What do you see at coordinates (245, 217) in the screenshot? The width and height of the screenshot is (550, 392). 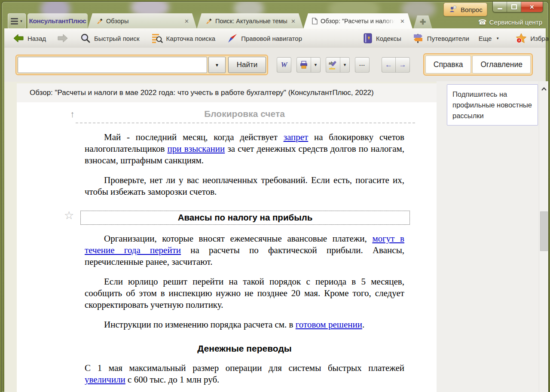 I see `section-heading-advances: Авансы по налогу на прибыль` at bounding box center [245, 217].